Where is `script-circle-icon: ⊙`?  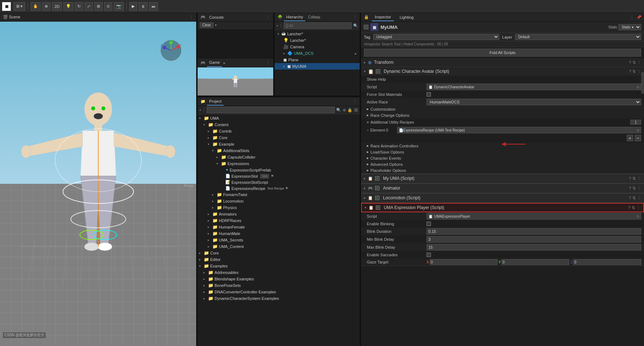 script-circle-icon: ⊙ is located at coordinates (638, 87).